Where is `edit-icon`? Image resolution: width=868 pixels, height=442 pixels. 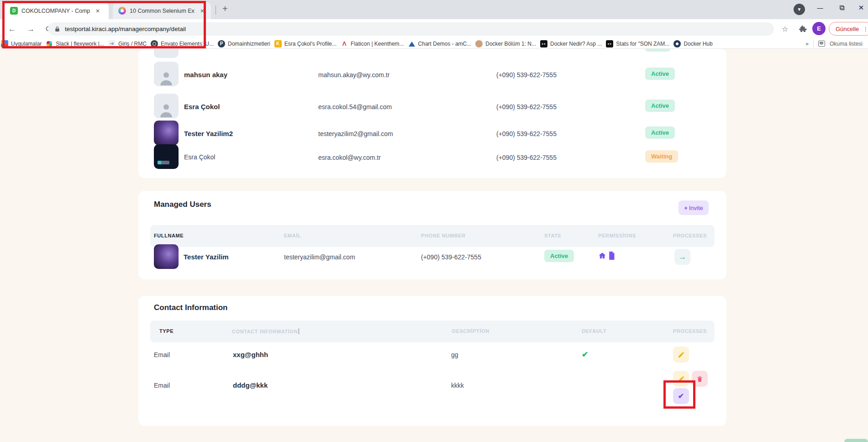
edit-icon is located at coordinates (681, 355).